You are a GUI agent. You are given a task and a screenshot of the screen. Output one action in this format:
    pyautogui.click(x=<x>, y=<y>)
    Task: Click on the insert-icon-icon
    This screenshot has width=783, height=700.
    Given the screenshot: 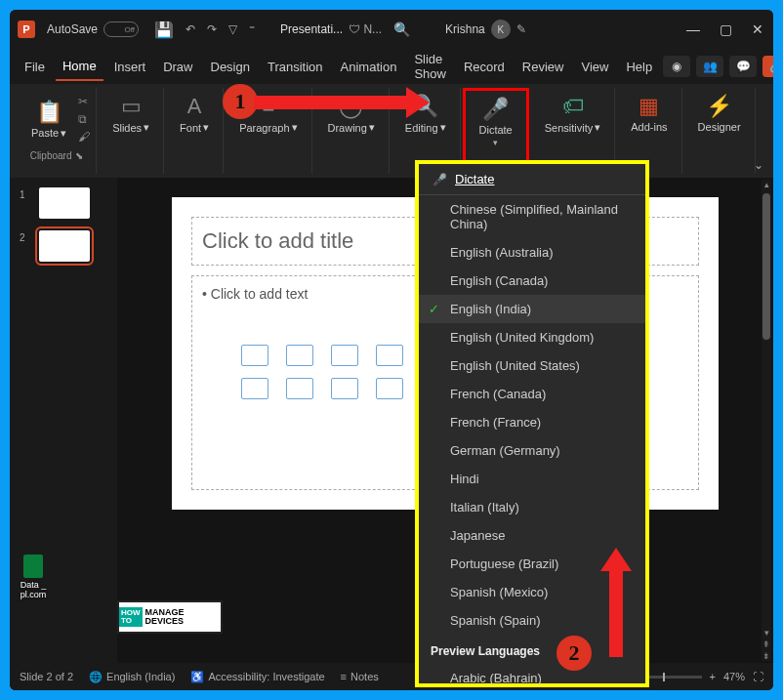 What is the action you would take?
    pyautogui.click(x=345, y=355)
    